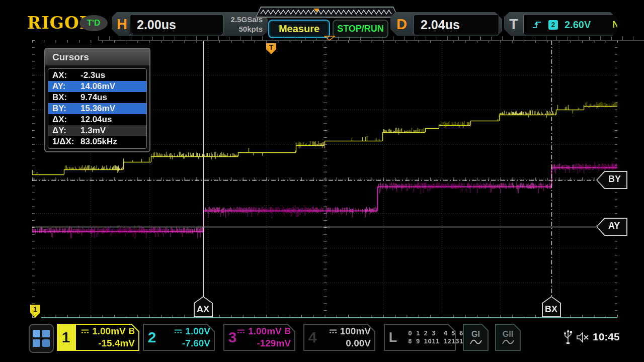 The width and height of the screenshot is (644, 362). What do you see at coordinates (371, 39) in the screenshot?
I see `time-ruler` at bounding box center [371, 39].